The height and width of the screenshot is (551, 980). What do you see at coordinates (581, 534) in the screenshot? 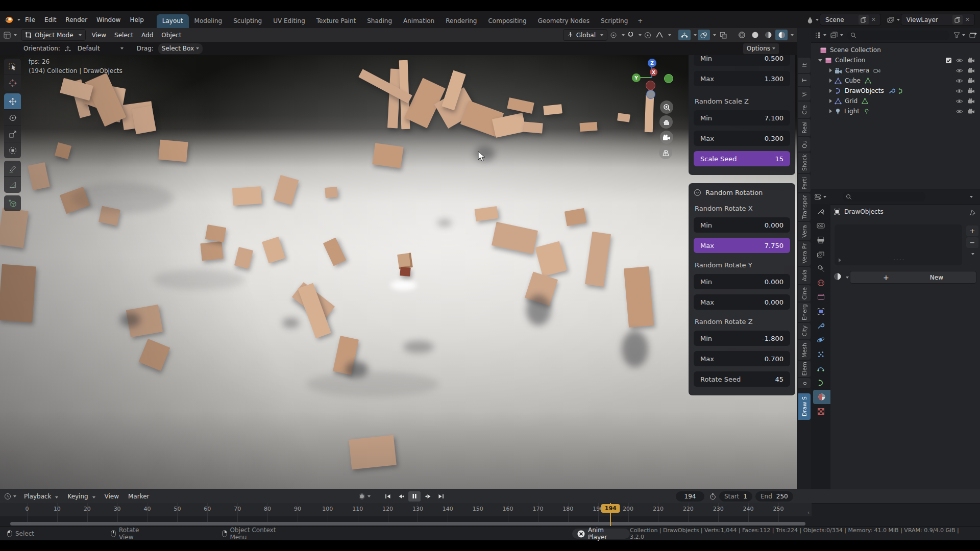
I see `stop-player-icon` at bounding box center [581, 534].